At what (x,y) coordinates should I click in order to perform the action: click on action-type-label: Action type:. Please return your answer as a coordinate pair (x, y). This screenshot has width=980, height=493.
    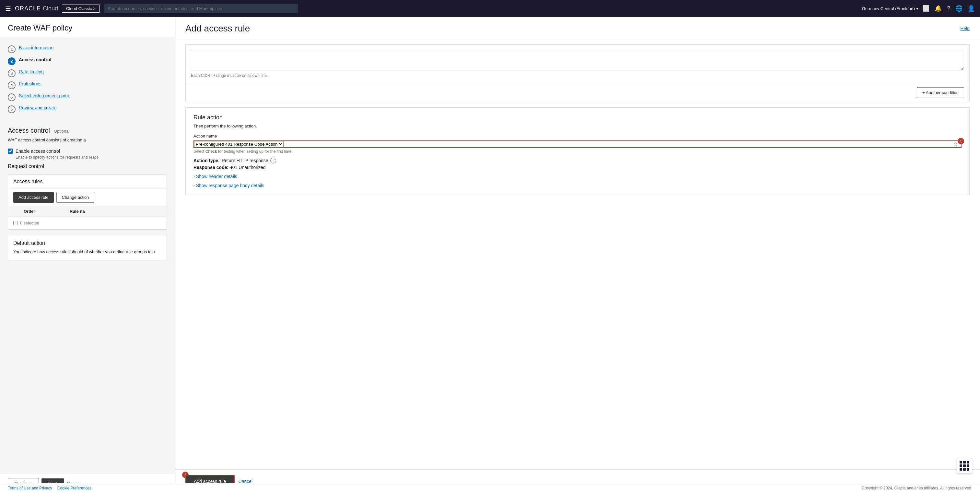
    Looking at the image, I should click on (207, 161).